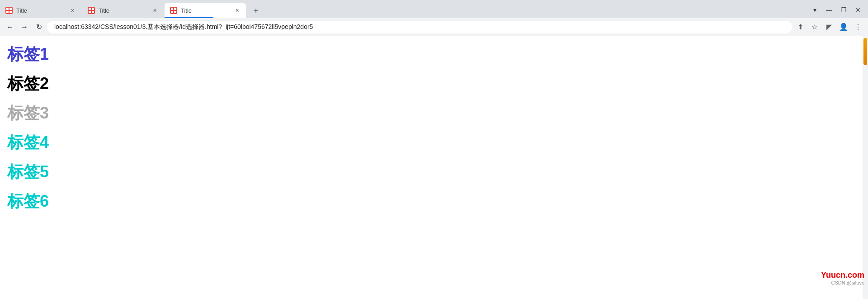 This screenshot has height=299, width=868. What do you see at coordinates (829, 27) in the screenshot?
I see `split-view-icon: ◤` at bounding box center [829, 27].